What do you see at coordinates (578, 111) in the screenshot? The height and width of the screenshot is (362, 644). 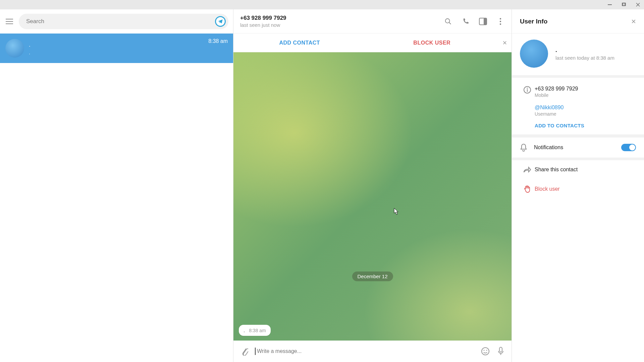 I see `info-username-row: @Nikki0890 Username` at bounding box center [578, 111].